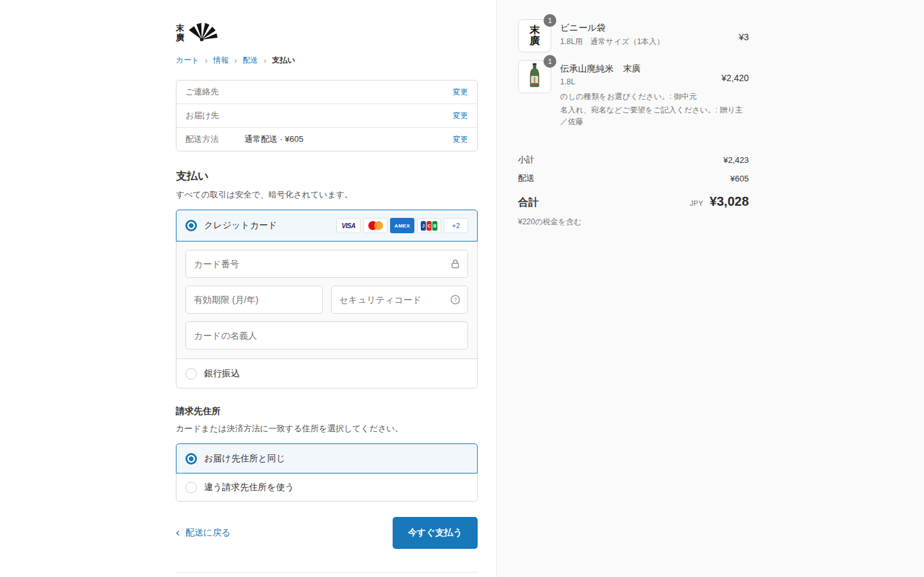 The width and height of the screenshot is (924, 577). I want to click on checkout-summary-box: ご連絡先 変更 お届け先 変更 配送方法 通常配送 · ¥605 変更, so click(327, 116).